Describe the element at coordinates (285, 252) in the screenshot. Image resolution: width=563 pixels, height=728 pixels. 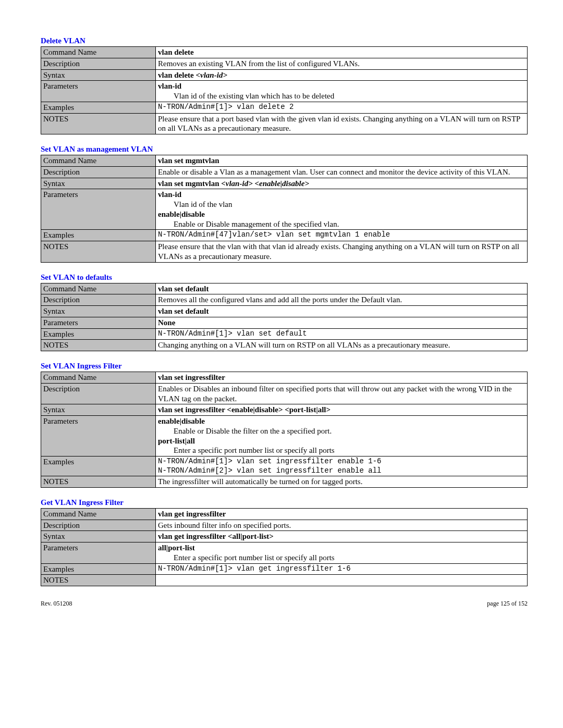
I see `table-row: NOTES Please ensure that the vlan with t…` at that location.